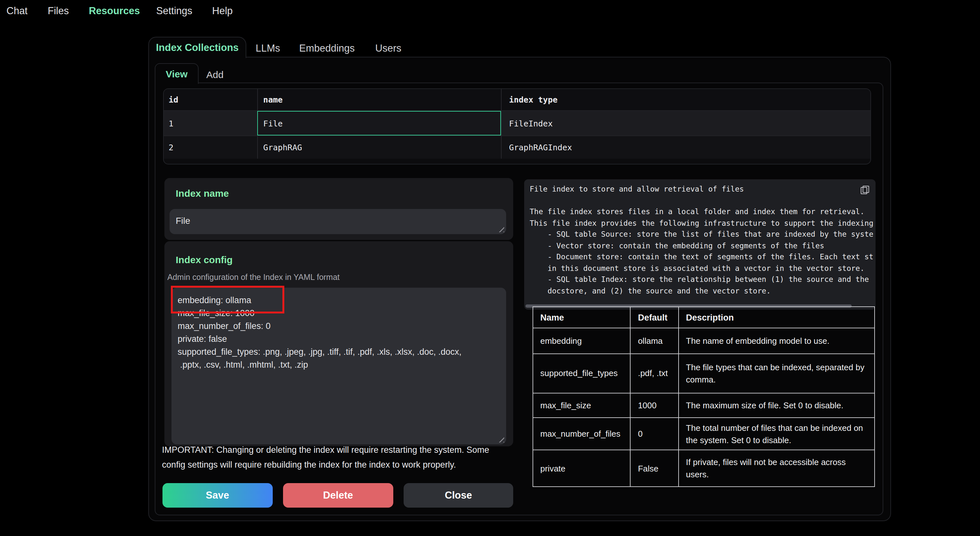 Image resolution: width=980 pixels, height=536 pixels. I want to click on subtab-view: View, so click(177, 73).